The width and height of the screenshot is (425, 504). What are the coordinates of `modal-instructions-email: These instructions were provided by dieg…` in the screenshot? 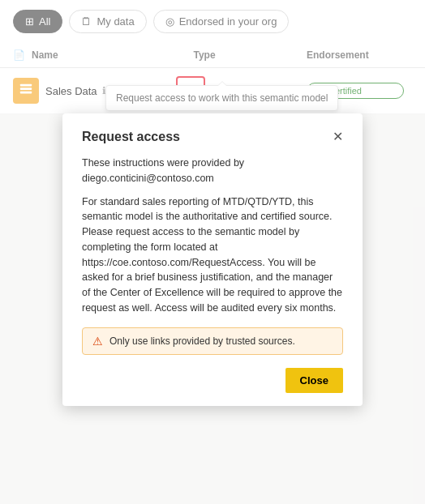 It's located at (212, 171).